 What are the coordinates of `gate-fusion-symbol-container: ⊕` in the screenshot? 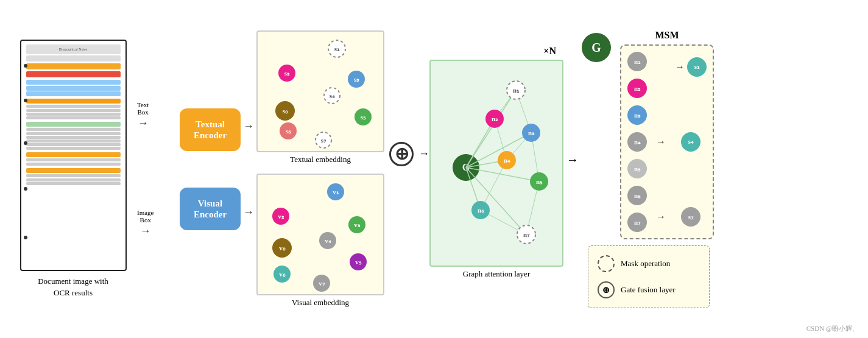 It's located at (401, 154).